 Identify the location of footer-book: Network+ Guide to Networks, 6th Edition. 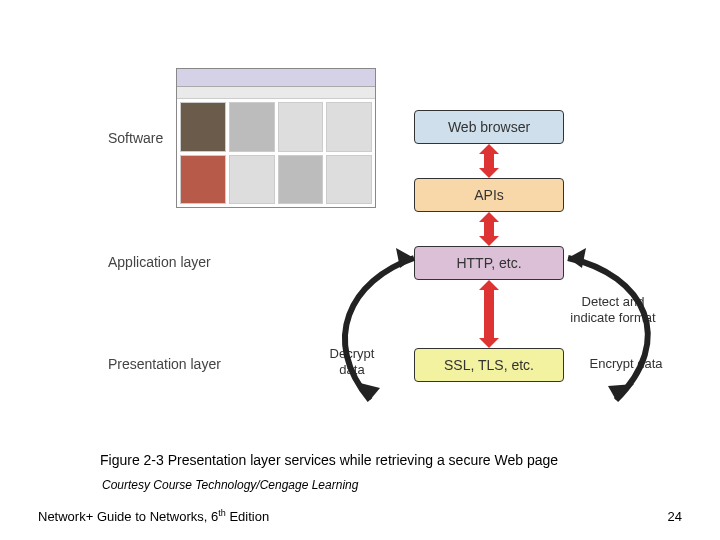
(154, 516).